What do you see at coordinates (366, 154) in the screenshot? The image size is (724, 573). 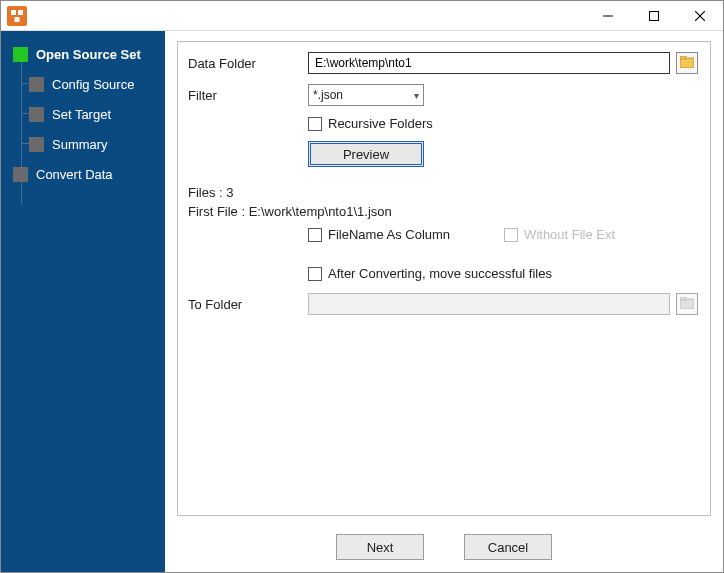 I see `preview-button-label: Preview` at bounding box center [366, 154].